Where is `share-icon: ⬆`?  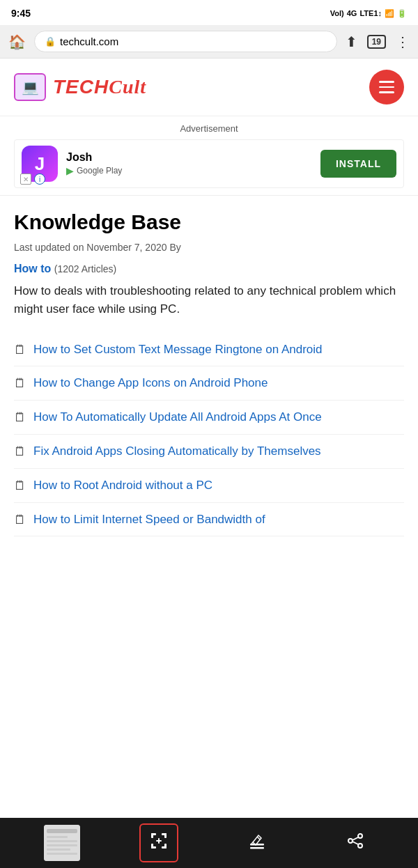 share-icon: ⬆ is located at coordinates (351, 42).